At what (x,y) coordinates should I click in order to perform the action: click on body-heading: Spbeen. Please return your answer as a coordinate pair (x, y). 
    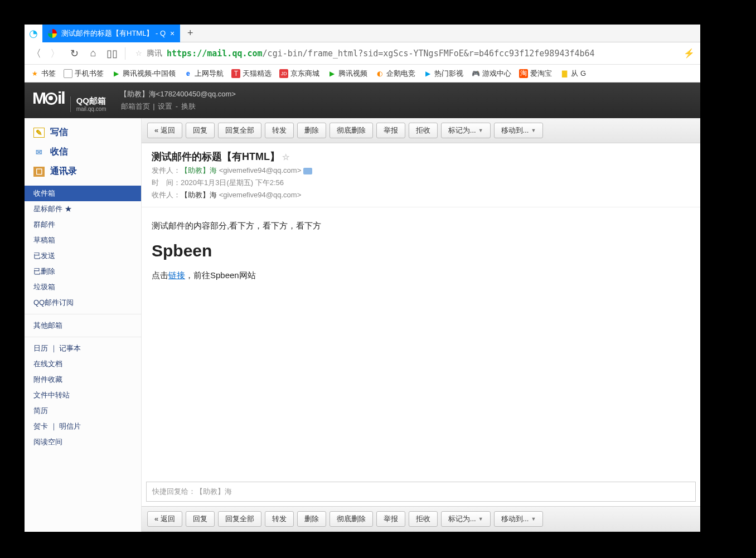
    Looking at the image, I should click on (421, 251).